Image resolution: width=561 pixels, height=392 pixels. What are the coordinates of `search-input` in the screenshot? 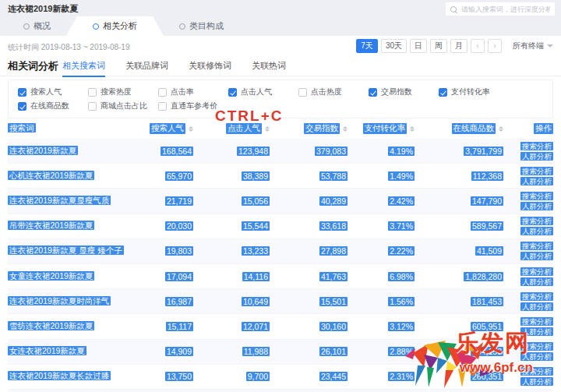 It's located at (506, 9).